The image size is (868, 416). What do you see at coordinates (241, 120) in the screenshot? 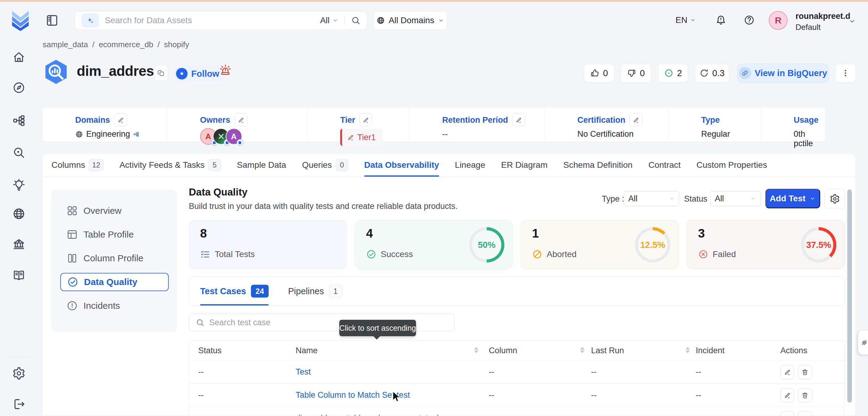
I see `edit-owners-button` at bounding box center [241, 120].